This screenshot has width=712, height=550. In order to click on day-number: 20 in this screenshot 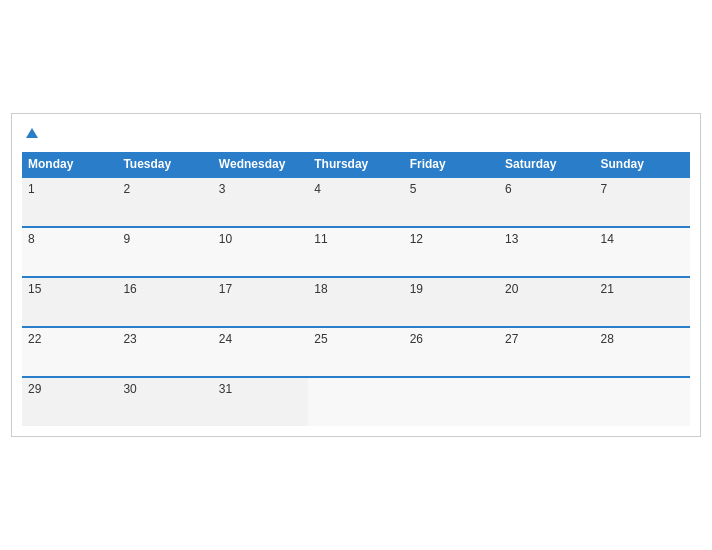, I will do `click(512, 289)`.